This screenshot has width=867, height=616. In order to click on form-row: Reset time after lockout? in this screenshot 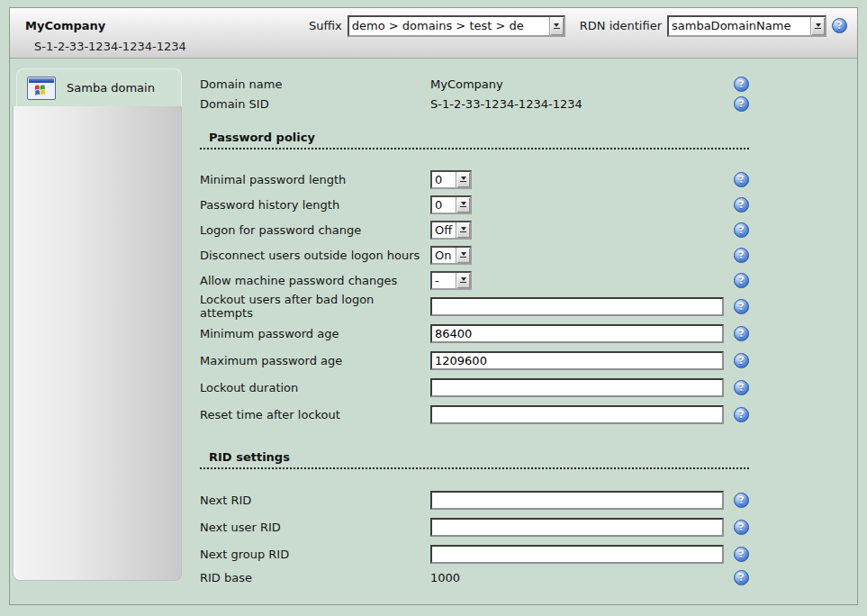, I will do `click(474, 414)`.